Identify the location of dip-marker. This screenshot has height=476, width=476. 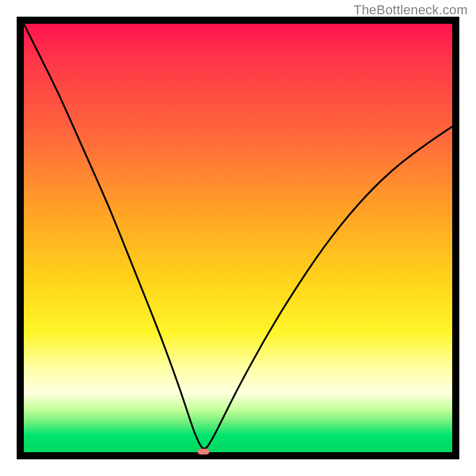
(203, 452).